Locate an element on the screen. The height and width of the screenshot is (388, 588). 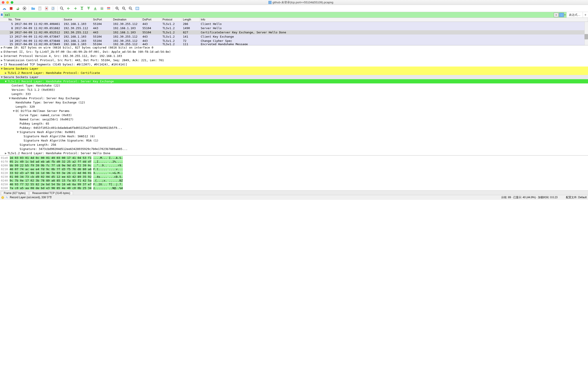
packet-row: 152017-04-09 11:02:09.673849192.168.1.10… is located at coordinates (294, 44).